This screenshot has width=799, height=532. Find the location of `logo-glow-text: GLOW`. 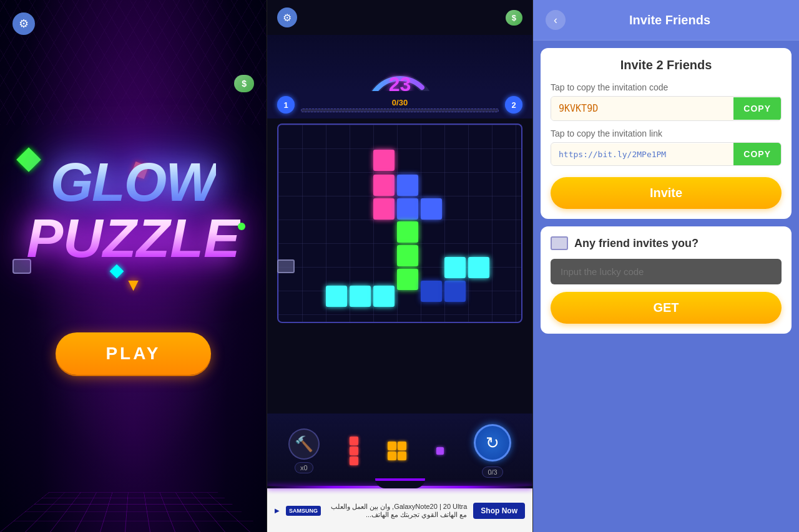

logo-glow-text: GLOW is located at coordinates (134, 182).